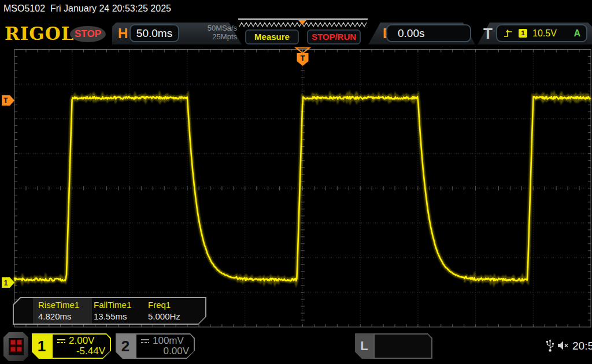 The height and width of the screenshot is (364, 592). Describe the element at coordinates (110, 311) in the screenshot. I see `measurement-panel: RiseTime1 4.820ms FallTime1 13.55ms Freq…` at that location.